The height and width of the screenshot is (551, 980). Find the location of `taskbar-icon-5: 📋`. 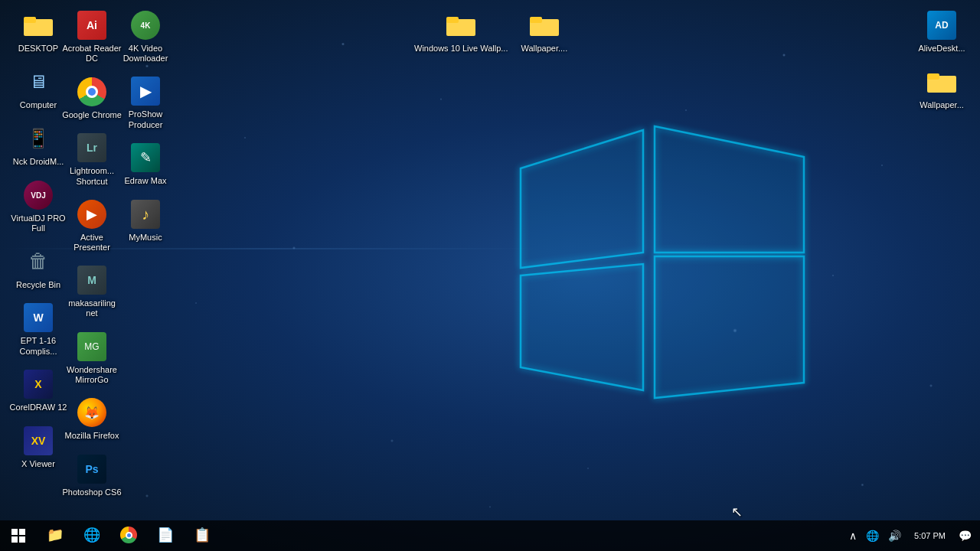

taskbar-icon-5: 📋 is located at coordinates (202, 535).